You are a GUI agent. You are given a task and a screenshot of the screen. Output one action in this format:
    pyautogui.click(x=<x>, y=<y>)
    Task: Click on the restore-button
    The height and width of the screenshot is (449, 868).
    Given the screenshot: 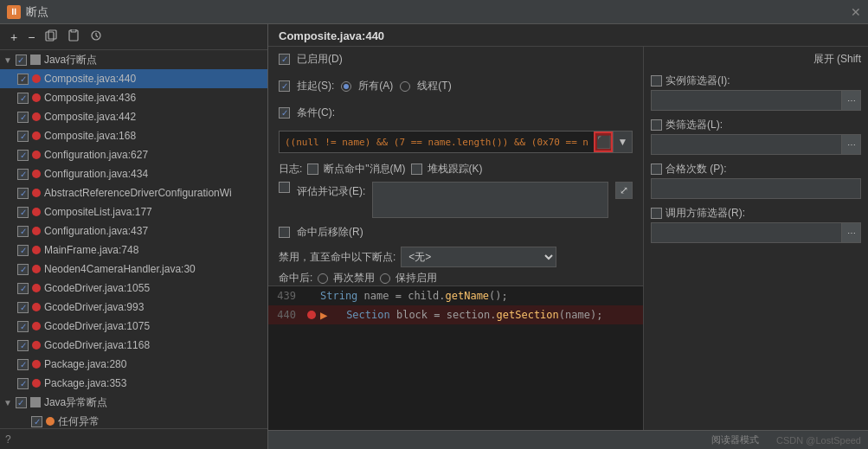 What is the action you would take?
    pyautogui.click(x=96, y=36)
    